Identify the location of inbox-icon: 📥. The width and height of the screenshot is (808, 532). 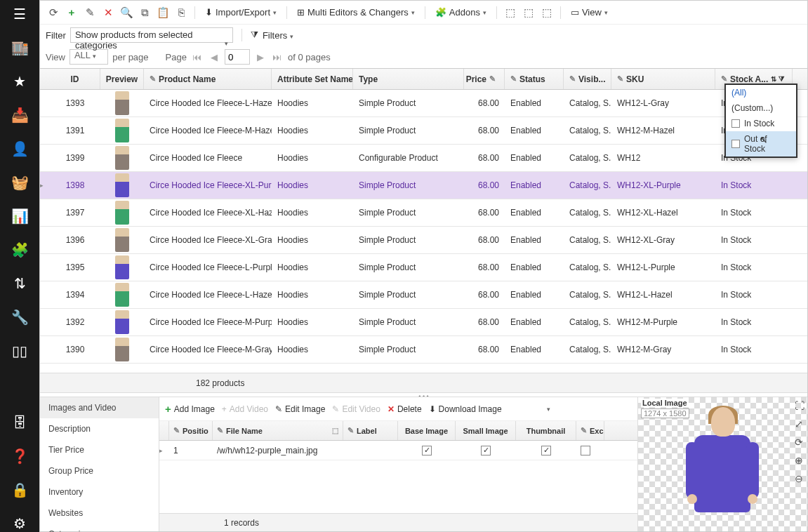
(20, 115).